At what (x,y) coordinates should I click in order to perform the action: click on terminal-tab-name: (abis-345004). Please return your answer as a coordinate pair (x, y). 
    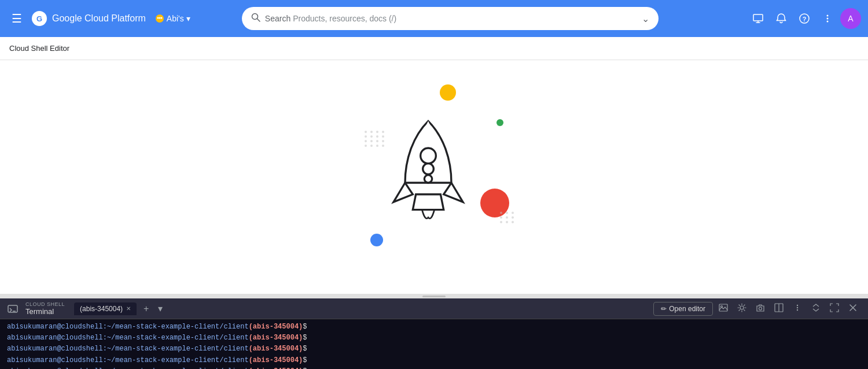
    Looking at the image, I should click on (101, 309).